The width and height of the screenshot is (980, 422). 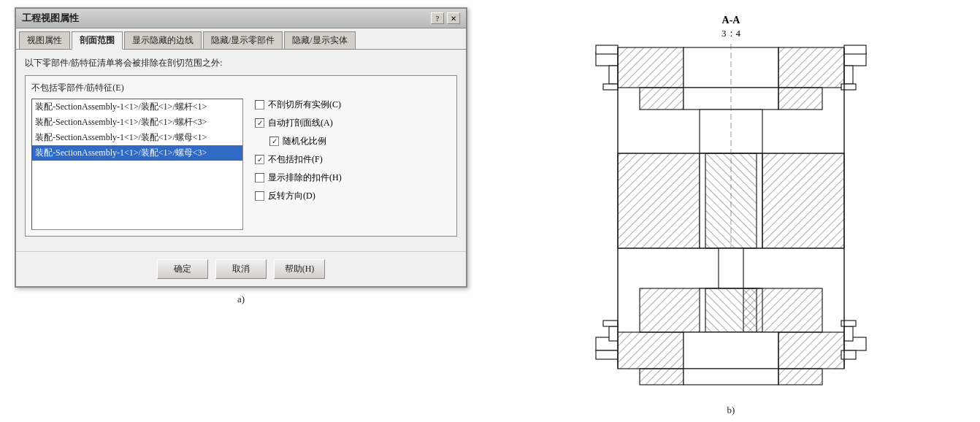 What do you see at coordinates (732, 410) in the screenshot?
I see `caption-b: b)` at bounding box center [732, 410].